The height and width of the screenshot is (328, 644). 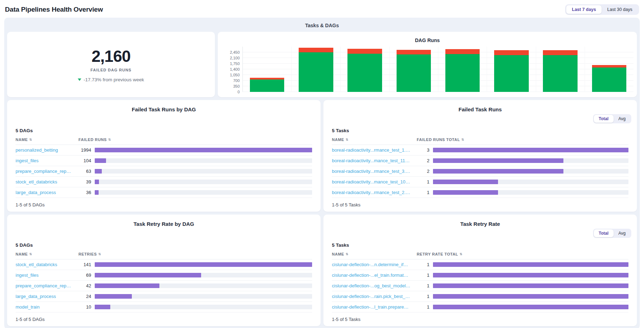 What do you see at coordinates (114, 80) in the screenshot?
I see `trend-text: -17.73% from previous week` at bounding box center [114, 80].